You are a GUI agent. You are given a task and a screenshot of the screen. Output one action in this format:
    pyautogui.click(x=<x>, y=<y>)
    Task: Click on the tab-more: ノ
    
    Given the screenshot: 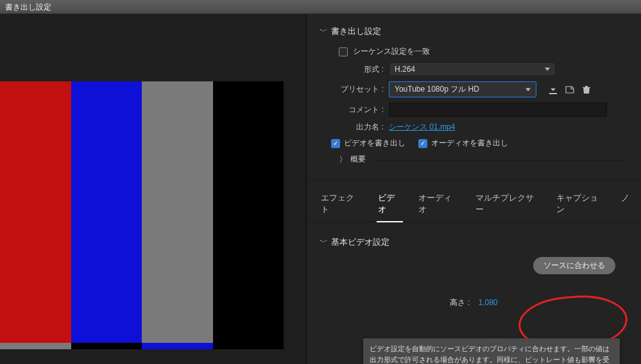 What is the action you would take?
    pyautogui.click(x=625, y=206)
    